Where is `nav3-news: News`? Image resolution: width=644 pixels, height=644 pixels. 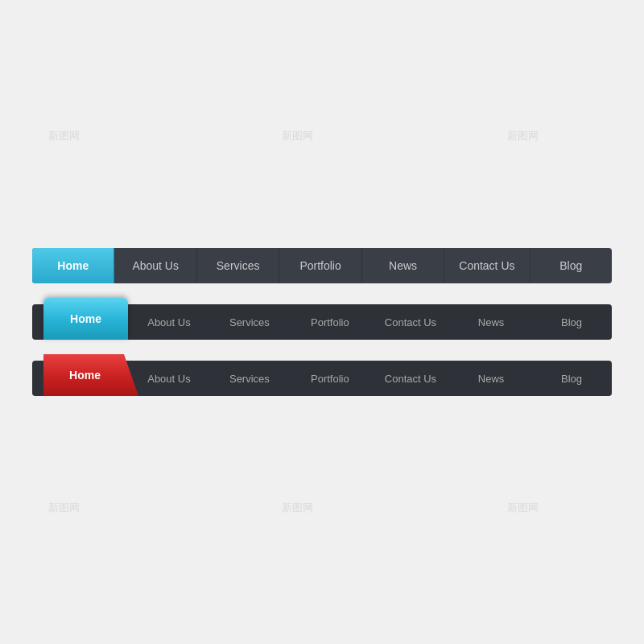 nav3-news: News is located at coordinates (491, 378).